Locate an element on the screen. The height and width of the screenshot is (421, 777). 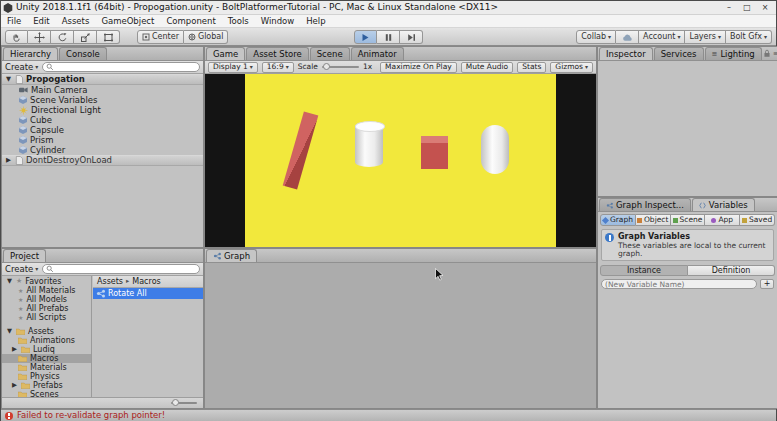
account-dropdown: Account ▾ is located at coordinates (662, 37).